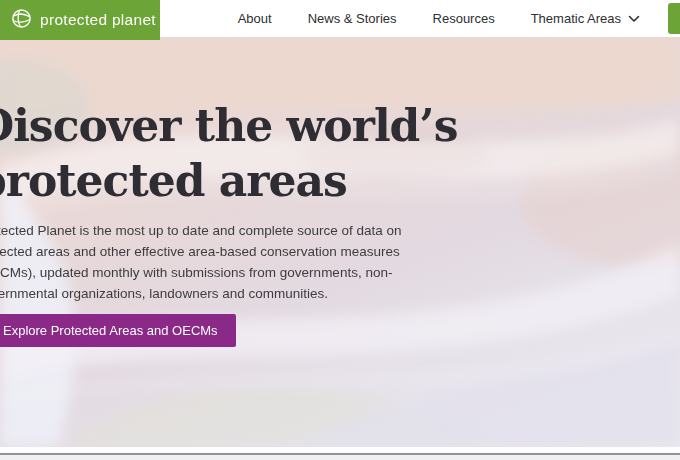 The width and height of the screenshot is (680, 460). I want to click on nav-item-thematic-areas: Thematic Areas, so click(586, 18).